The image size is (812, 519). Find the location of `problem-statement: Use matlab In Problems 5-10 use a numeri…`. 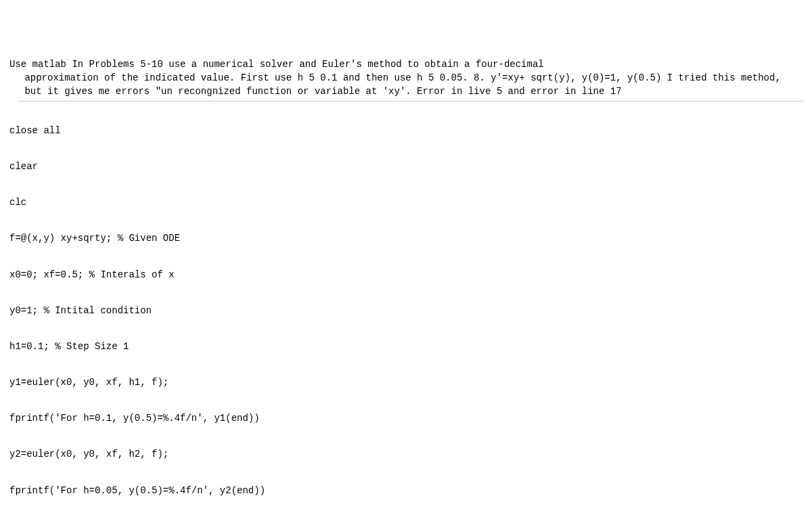

problem-statement: Use matlab In Problems 5-10 use a numeri… is located at coordinates (411, 80).